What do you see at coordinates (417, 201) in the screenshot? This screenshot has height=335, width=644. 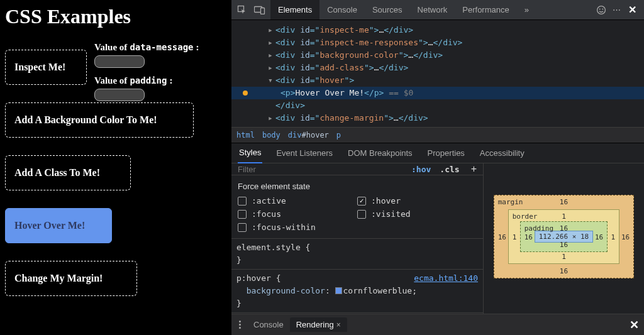 I see `state-hover: :hover` at bounding box center [417, 201].